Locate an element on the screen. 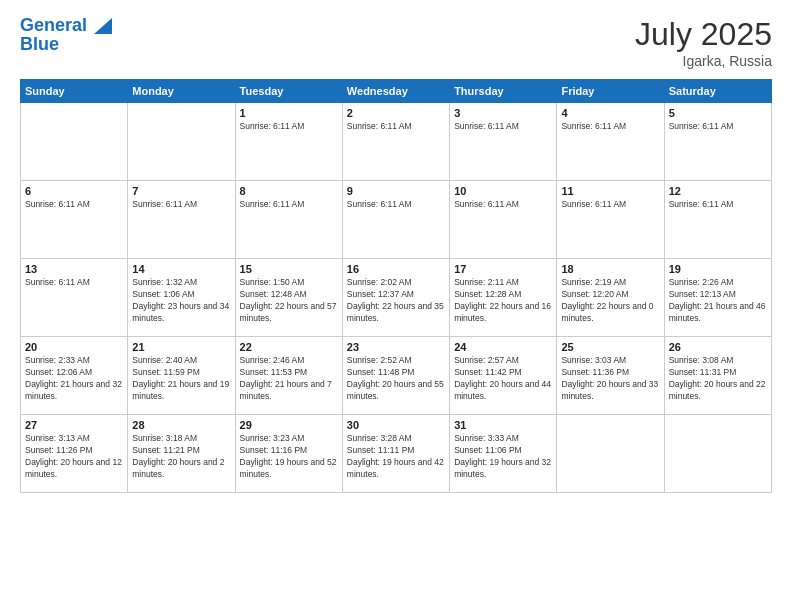 The height and width of the screenshot is (612, 792). calendar-cell: 17Sunrise: 2:11 AMSunset: 12:28 AMDaylig… is located at coordinates (504, 298).